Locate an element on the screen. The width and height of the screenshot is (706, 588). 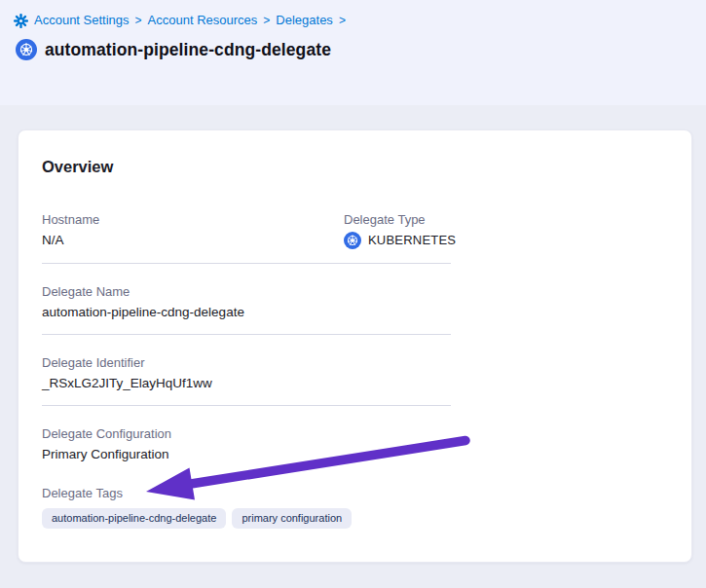
field-row-hostname-type: Hostname N/A Delegate Type is located at coordinates (246, 231).